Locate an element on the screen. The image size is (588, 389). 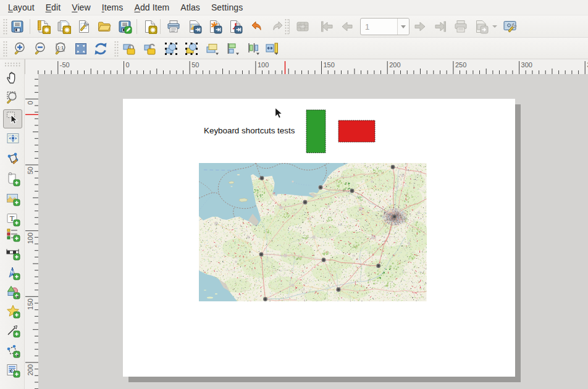
svg-text: 1:1 is located at coordinates (61, 48).